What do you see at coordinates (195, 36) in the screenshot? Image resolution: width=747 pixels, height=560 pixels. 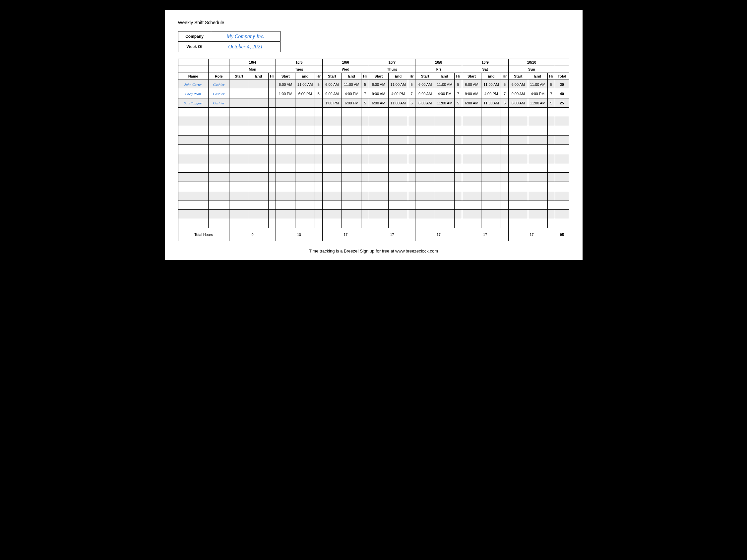 I see `meta-company-label: Company` at bounding box center [195, 36].